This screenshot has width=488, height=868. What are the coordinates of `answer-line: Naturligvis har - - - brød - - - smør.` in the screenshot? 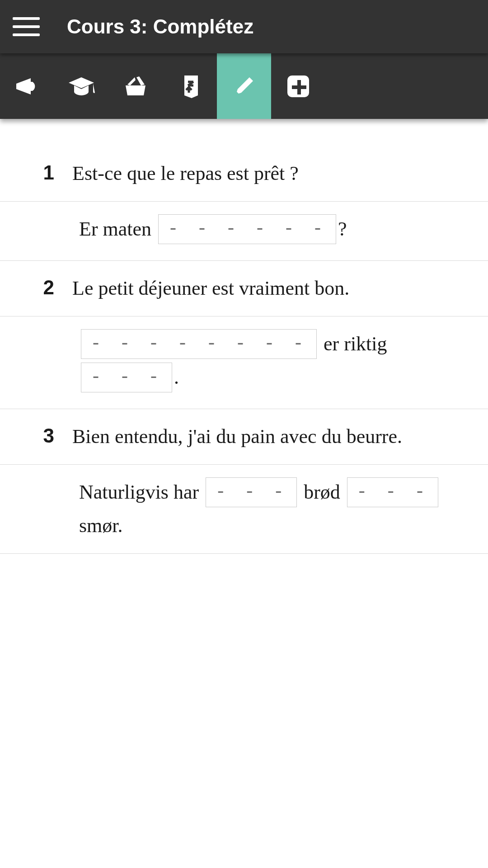 It's located at (275, 509).